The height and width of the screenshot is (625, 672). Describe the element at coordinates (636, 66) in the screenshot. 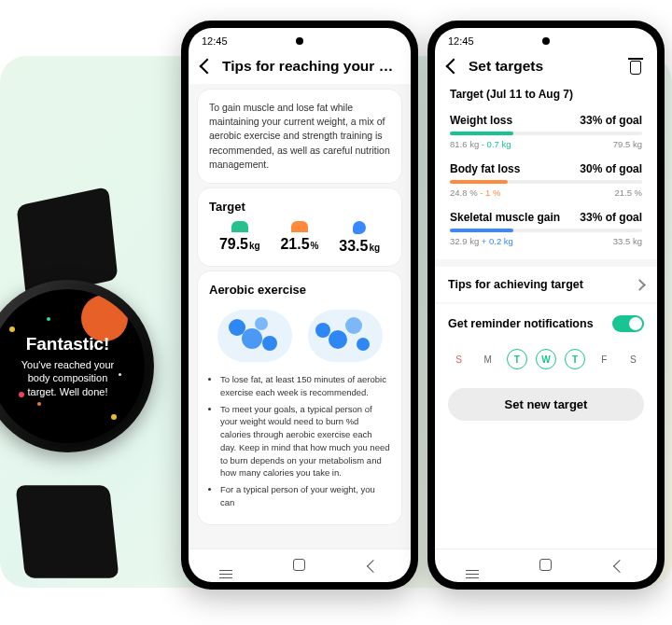

I see `delete-icon` at that location.